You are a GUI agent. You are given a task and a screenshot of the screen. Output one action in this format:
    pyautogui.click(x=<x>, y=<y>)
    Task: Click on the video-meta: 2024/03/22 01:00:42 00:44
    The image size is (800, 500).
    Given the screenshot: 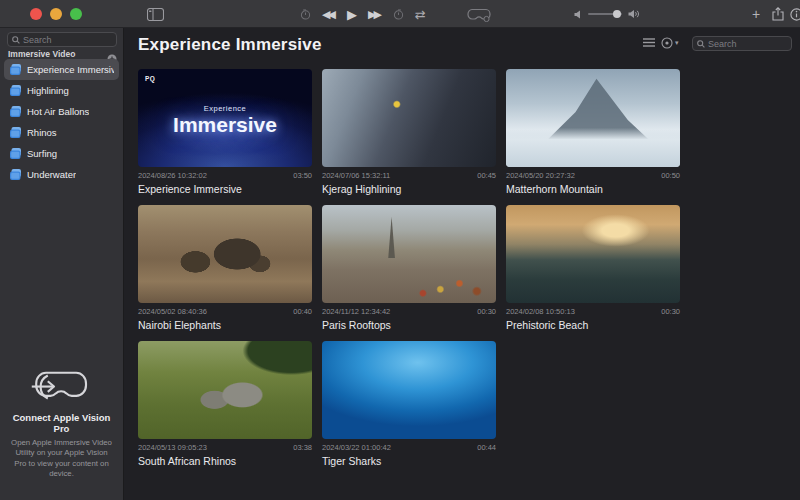 What is the action you would take?
    pyautogui.click(x=409, y=448)
    